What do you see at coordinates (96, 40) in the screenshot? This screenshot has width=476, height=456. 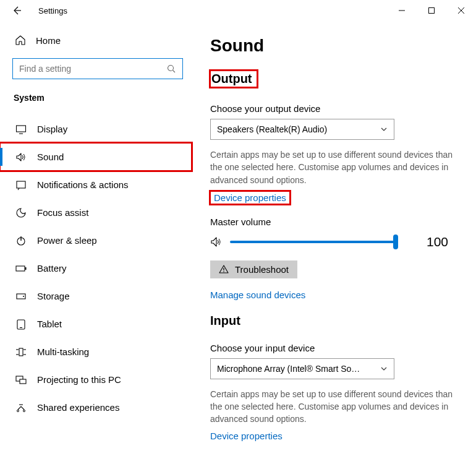 I see `home-button: Home` at bounding box center [96, 40].